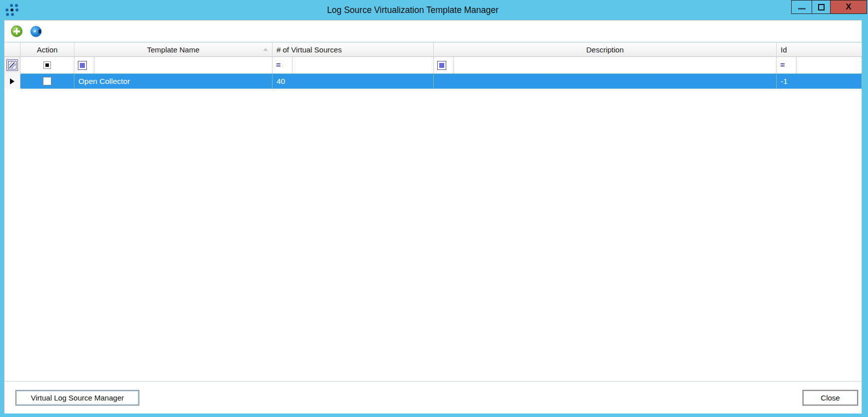  What do you see at coordinates (353, 50) in the screenshot?
I see `column-header-virtual-sources: # of Virtual Sources` at bounding box center [353, 50].